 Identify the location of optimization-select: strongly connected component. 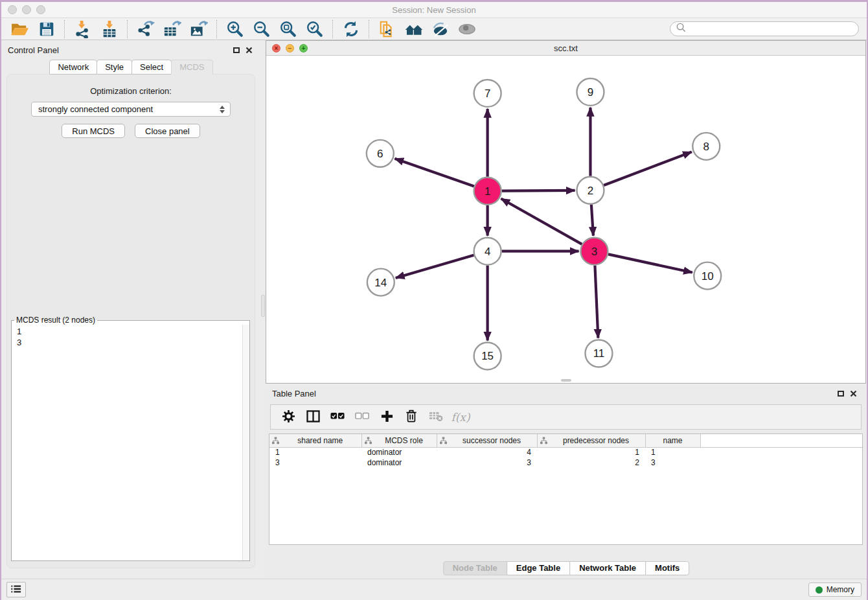
(131, 109).